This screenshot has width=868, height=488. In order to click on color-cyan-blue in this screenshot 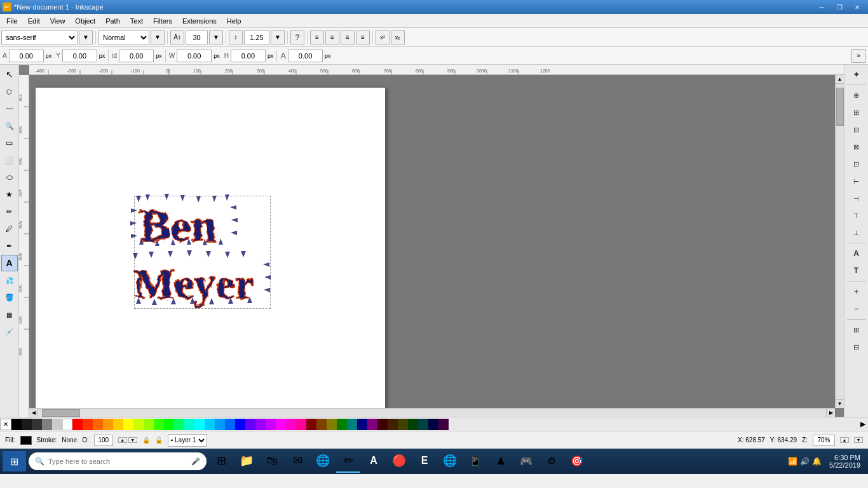, I will do `click(210, 424)`.